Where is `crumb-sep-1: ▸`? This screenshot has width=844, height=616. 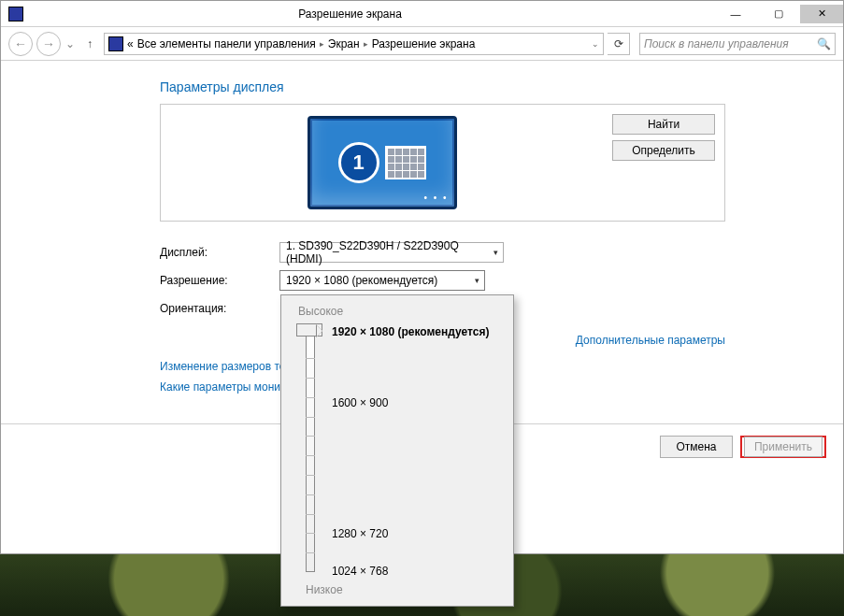 crumb-sep-1: ▸ is located at coordinates (322, 44).